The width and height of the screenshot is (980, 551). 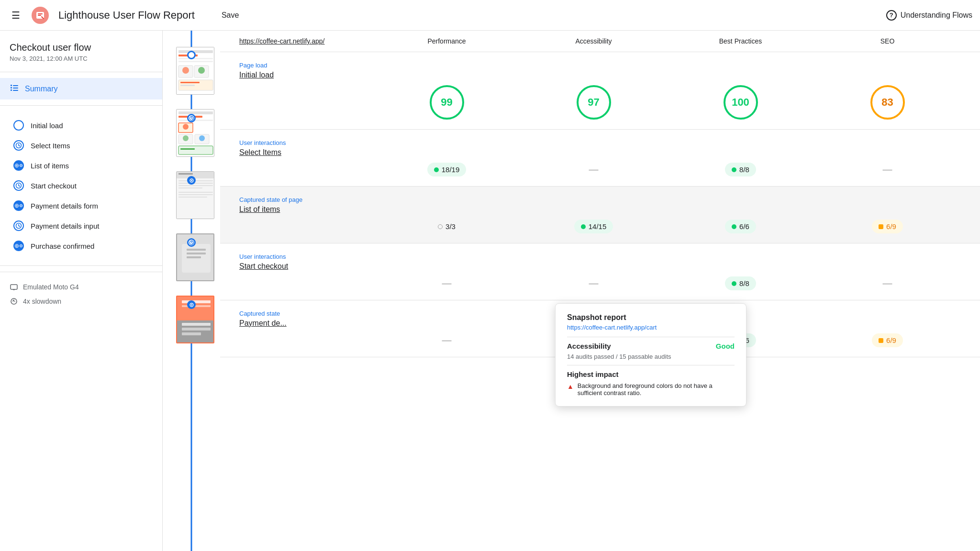 What do you see at coordinates (741, 283) in the screenshot?
I see `score-bp-checkout: 8/8` at bounding box center [741, 283].